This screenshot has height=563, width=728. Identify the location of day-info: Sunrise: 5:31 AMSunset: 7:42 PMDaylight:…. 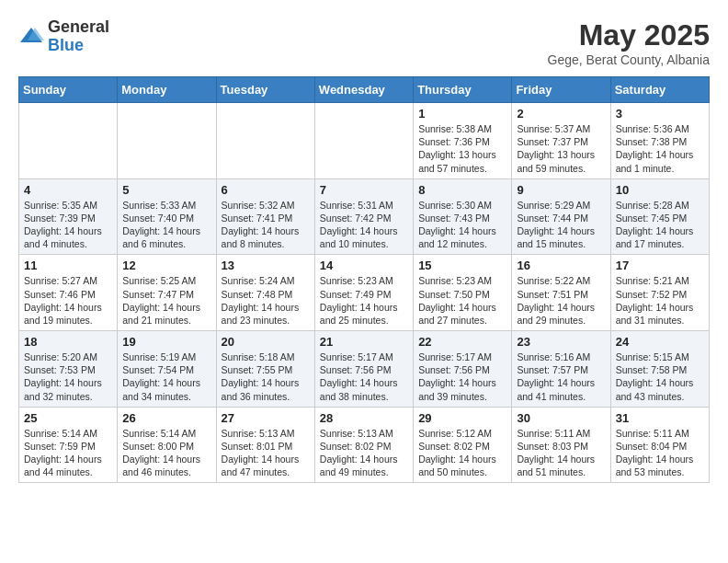
(364, 224).